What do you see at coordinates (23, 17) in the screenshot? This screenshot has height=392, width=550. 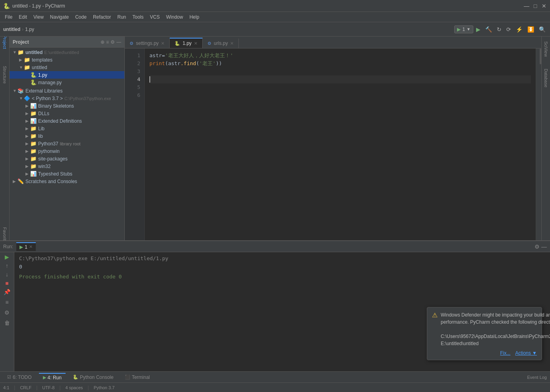 I see `menu-edit: Edit` at bounding box center [23, 17].